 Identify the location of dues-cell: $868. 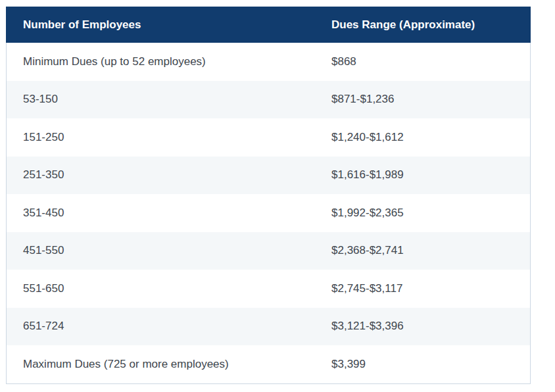
(431, 62).